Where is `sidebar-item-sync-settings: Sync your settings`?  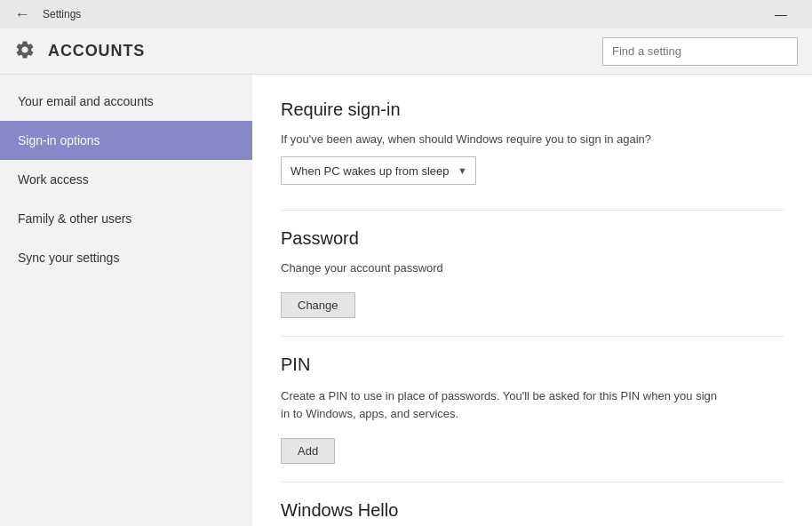 sidebar-item-sync-settings: Sync your settings is located at coordinates (126, 258).